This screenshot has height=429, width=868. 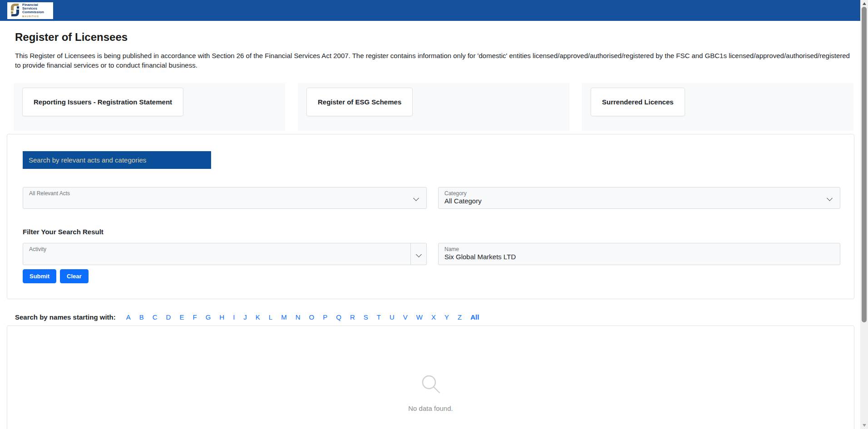 What do you see at coordinates (155, 317) in the screenshot?
I see `letter-link-c: C` at bounding box center [155, 317].